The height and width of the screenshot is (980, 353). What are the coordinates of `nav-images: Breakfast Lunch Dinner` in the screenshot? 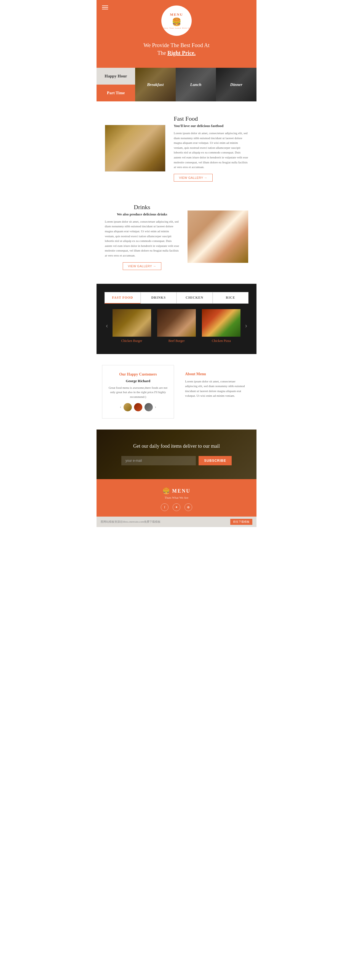 It's located at (196, 84).